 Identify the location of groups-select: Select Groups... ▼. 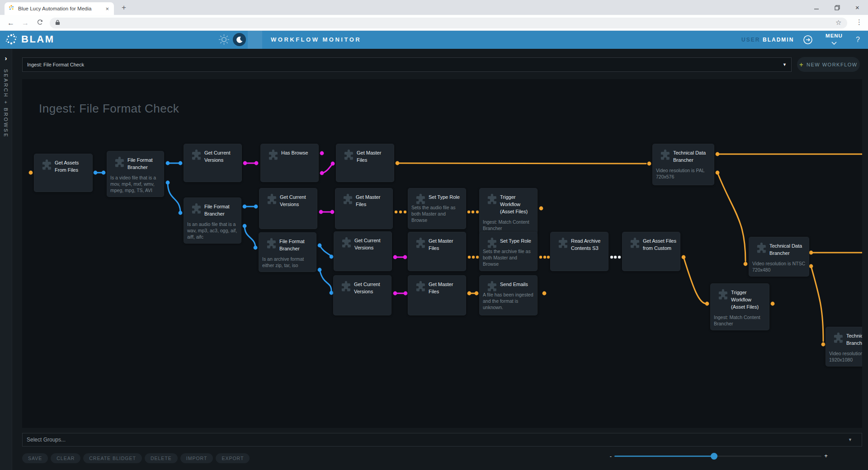
(442, 440).